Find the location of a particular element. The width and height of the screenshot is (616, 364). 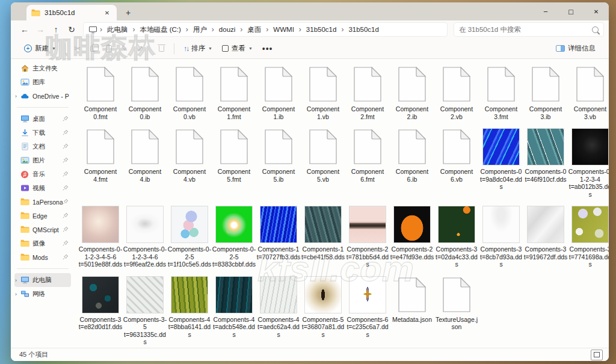

file-item: Components-5 t=36807a81.dds is located at coordinates (323, 307).